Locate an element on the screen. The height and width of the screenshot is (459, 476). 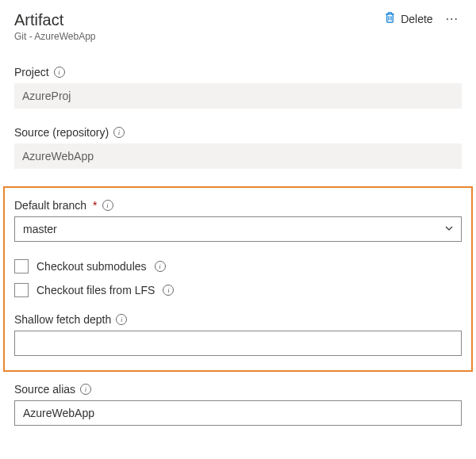
header-actions: Delete ··· is located at coordinates (423, 19).